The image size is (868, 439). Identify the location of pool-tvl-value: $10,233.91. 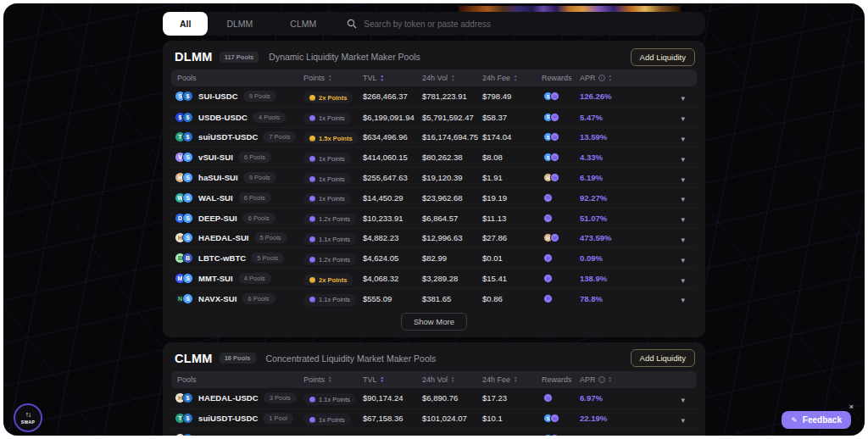
(392, 219).